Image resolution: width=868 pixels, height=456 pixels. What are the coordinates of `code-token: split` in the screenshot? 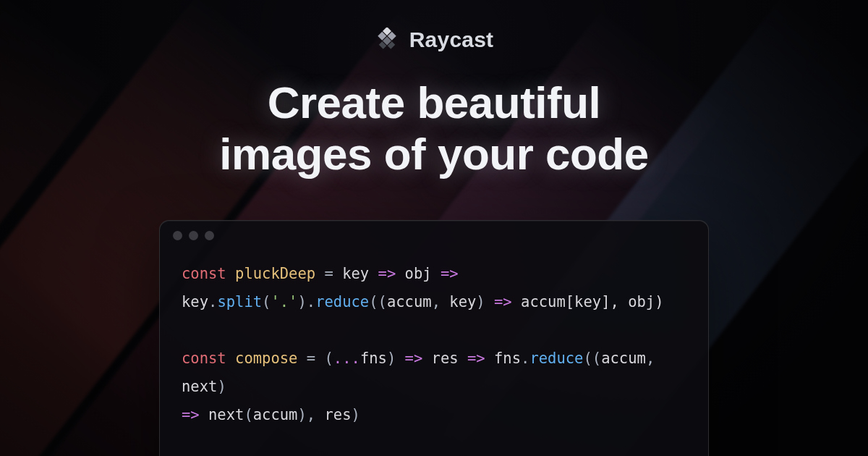 It's located at (239, 302).